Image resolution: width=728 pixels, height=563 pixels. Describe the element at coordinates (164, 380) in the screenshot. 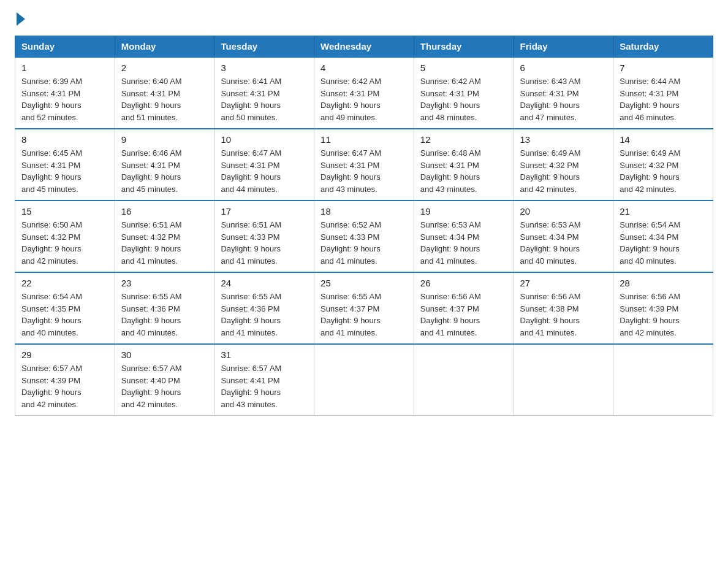

I see `calendar-cell: 30 Sunrise: 6:57 AMSunset: 4:40 PMDaylig…` at that location.